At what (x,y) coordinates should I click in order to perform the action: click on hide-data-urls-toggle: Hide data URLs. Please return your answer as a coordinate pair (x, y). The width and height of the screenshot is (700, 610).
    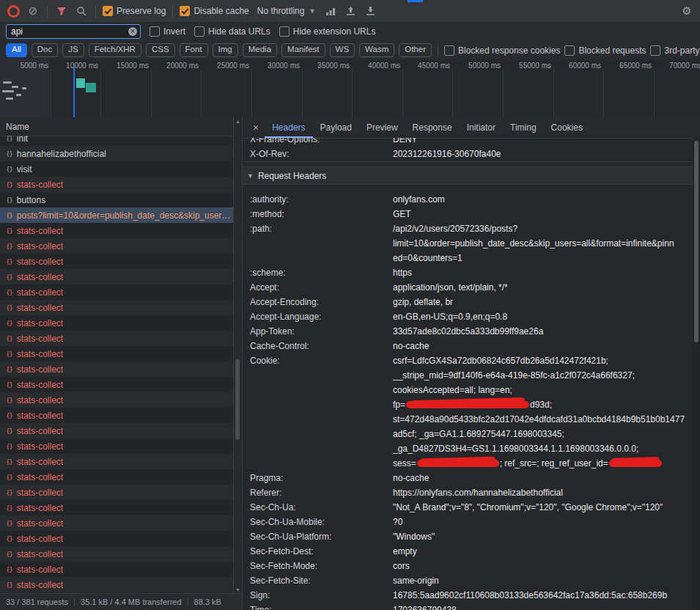
    Looking at the image, I should click on (232, 32).